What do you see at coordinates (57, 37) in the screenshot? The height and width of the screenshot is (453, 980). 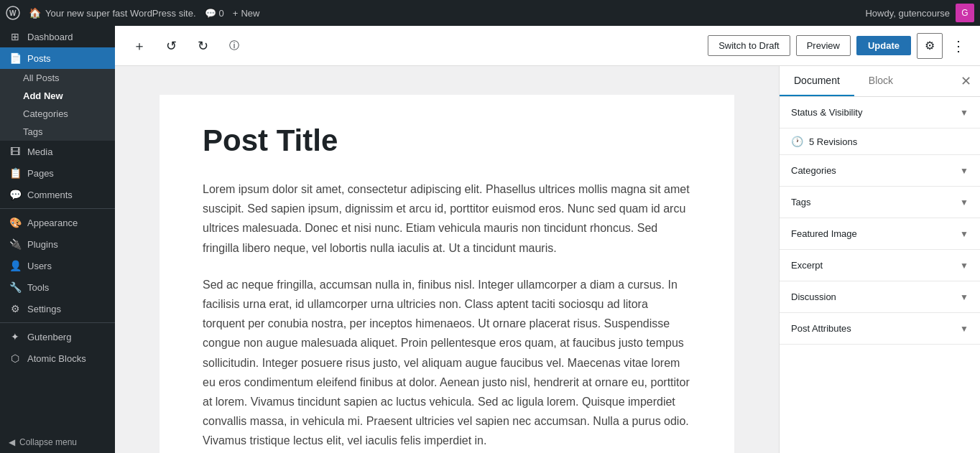 I see `sidebar-item-dashboard: ⊞ Dashboard` at bounding box center [57, 37].